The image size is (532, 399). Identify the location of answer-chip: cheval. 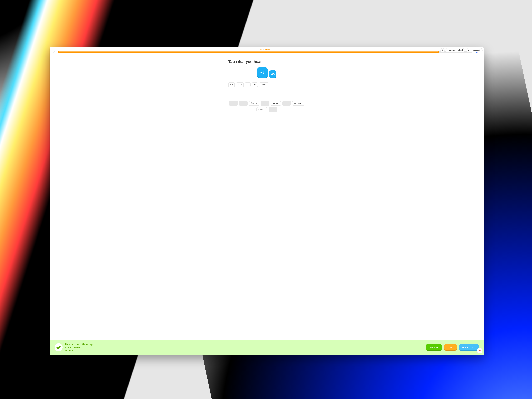
(264, 85).